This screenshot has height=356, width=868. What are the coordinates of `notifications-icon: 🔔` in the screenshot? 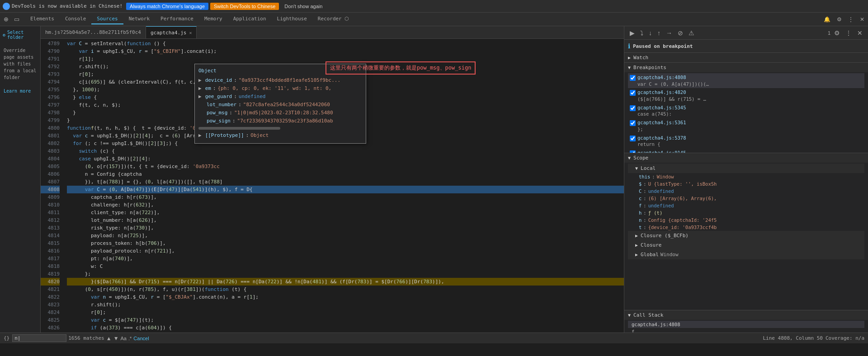 It's located at (827, 19).